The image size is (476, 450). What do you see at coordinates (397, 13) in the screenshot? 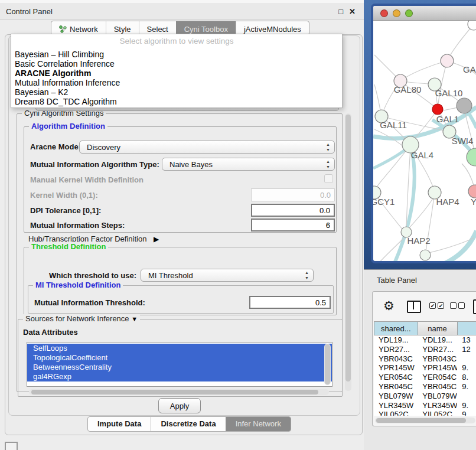
I see `minimize-window-icon` at bounding box center [397, 13].